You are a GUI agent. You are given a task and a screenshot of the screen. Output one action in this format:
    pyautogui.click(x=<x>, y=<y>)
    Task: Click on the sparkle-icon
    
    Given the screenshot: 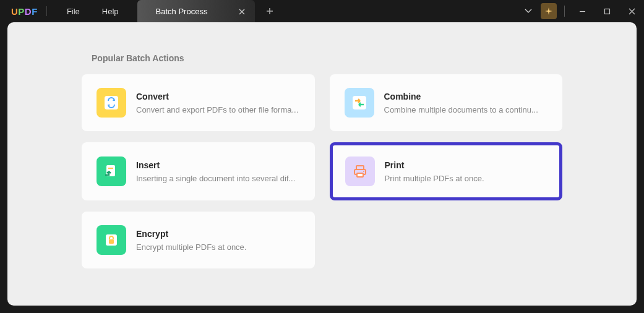 What is the action you would take?
    pyautogui.click(x=549, y=11)
    